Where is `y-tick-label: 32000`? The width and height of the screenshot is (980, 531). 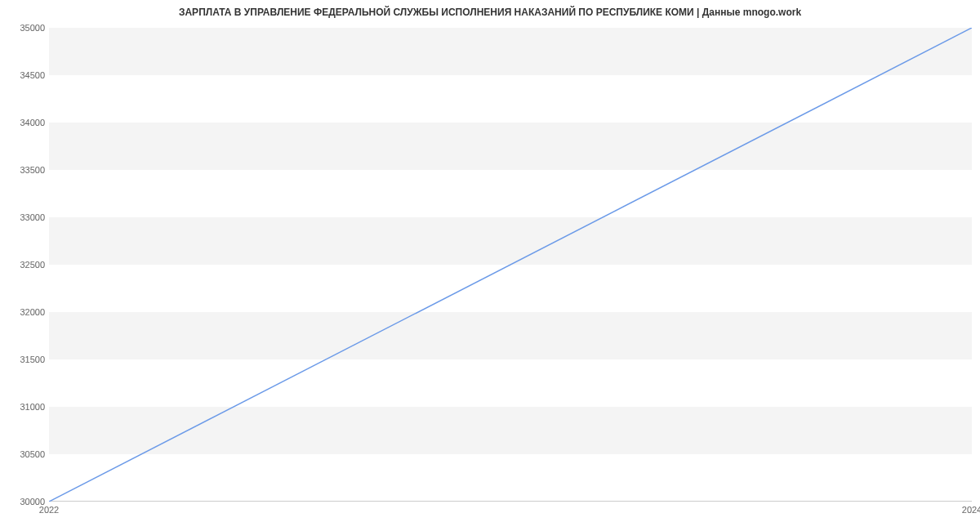 y-tick-label: 32000 is located at coordinates (24, 312).